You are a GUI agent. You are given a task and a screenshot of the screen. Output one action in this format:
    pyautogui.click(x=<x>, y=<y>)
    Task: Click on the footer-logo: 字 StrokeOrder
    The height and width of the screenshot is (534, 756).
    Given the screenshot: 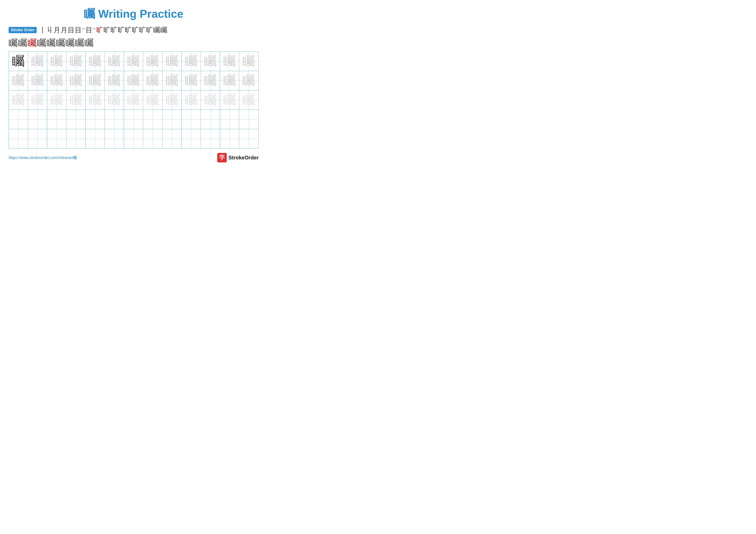 What is the action you would take?
    pyautogui.click(x=238, y=158)
    